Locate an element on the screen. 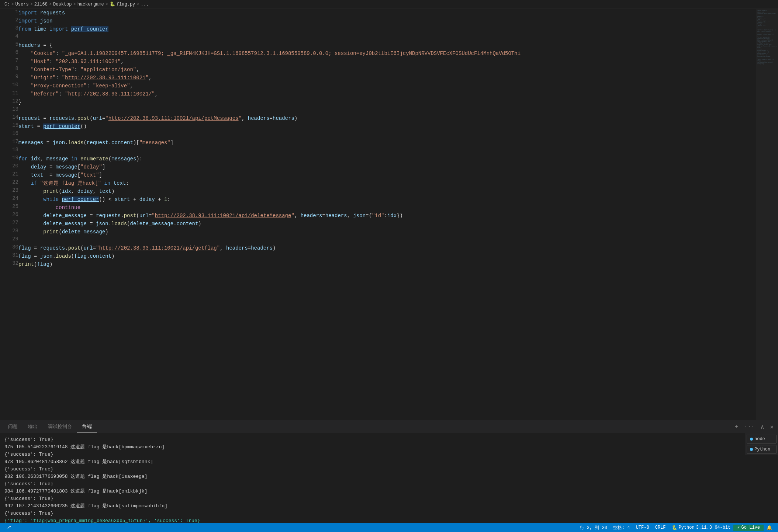  terminal-line-4: {'success': True} is located at coordinates (389, 469).